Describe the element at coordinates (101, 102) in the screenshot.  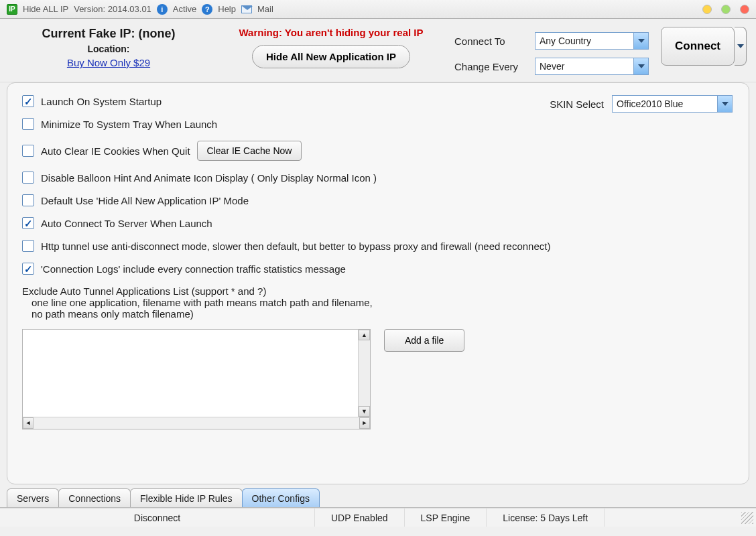
I see `label-launch-startup: Launch On System Startup` at that location.